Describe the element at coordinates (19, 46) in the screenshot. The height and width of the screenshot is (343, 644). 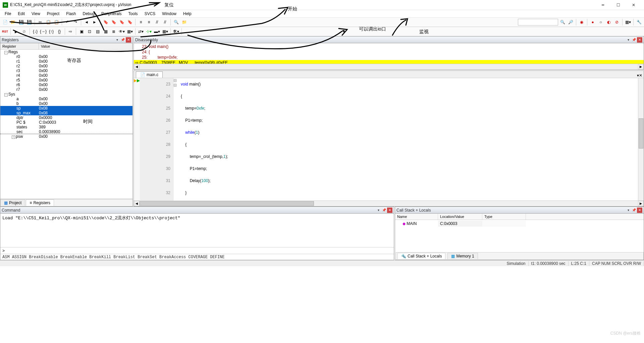
I see `reg-col-name: Register` at that location.